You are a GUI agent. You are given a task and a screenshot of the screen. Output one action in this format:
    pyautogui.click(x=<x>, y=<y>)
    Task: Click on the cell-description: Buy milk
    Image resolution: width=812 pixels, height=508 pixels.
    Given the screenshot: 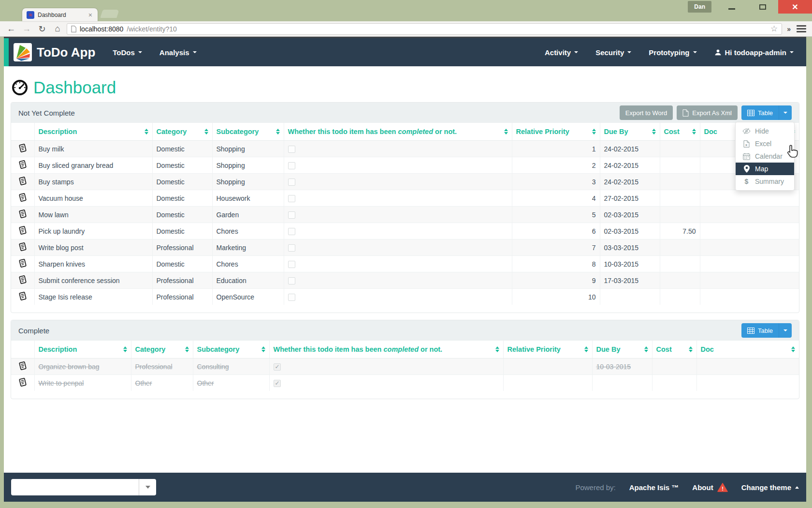 What is the action you would take?
    pyautogui.click(x=93, y=149)
    